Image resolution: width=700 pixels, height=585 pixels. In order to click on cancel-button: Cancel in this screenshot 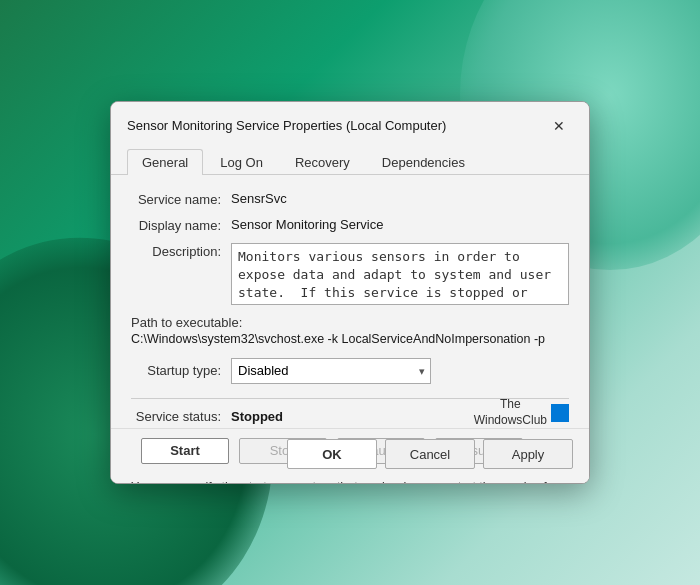, I will do `click(430, 454)`.